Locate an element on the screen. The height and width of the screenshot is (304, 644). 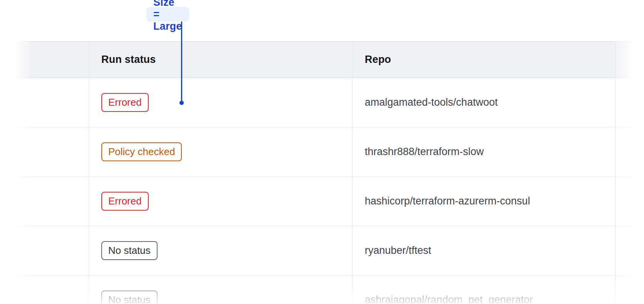
table-header-row: Run status Repo is located at coordinates (330, 59).